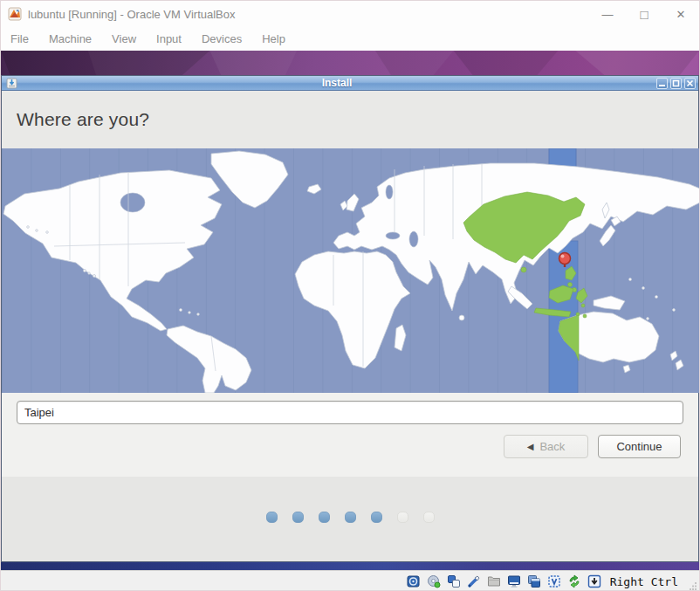  Describe the element at coordinates (169, 38) in the screenshot. I see `menu-input: Input` at that location.